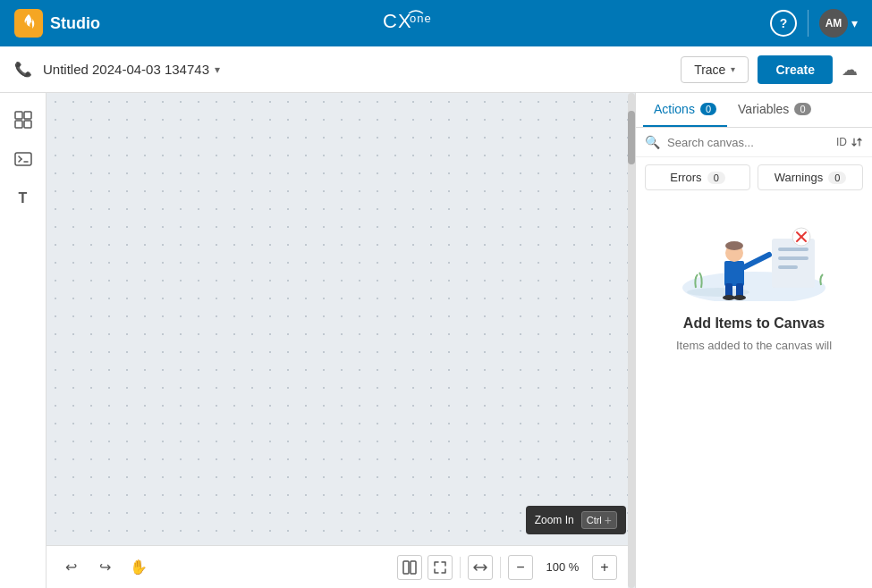 This screenshot has width=872, height=588. I want to click on id-sort-control: ID, so click(850, 142).